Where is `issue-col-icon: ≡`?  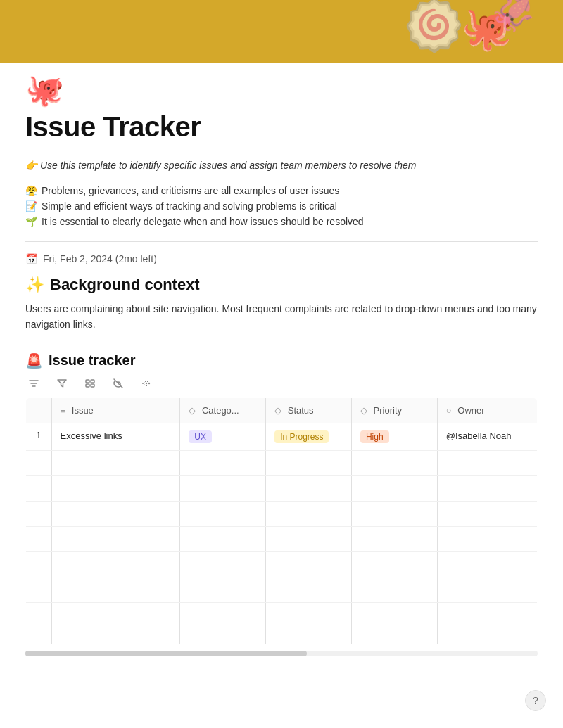 issue-col-icon: ≡ is located at coordinates (63, 411).